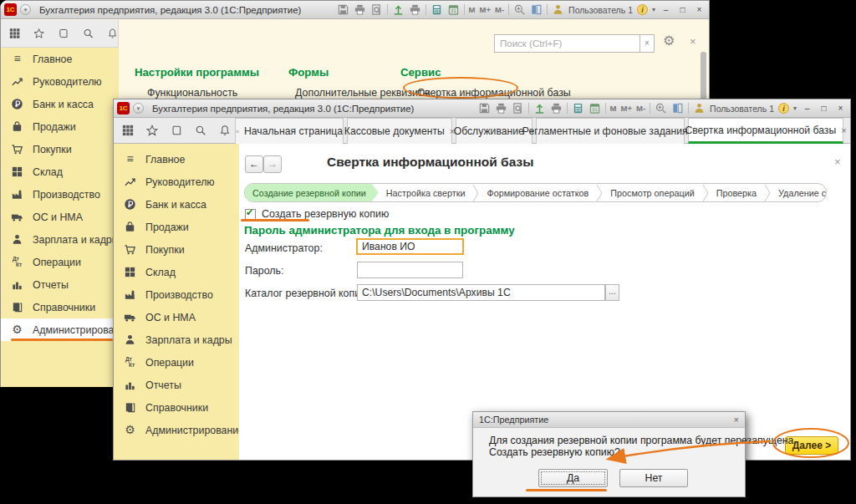  Describe the element at coordinates (669, 40) in the screenshot. I see `settings-gear-icon: ⚙` at that location.